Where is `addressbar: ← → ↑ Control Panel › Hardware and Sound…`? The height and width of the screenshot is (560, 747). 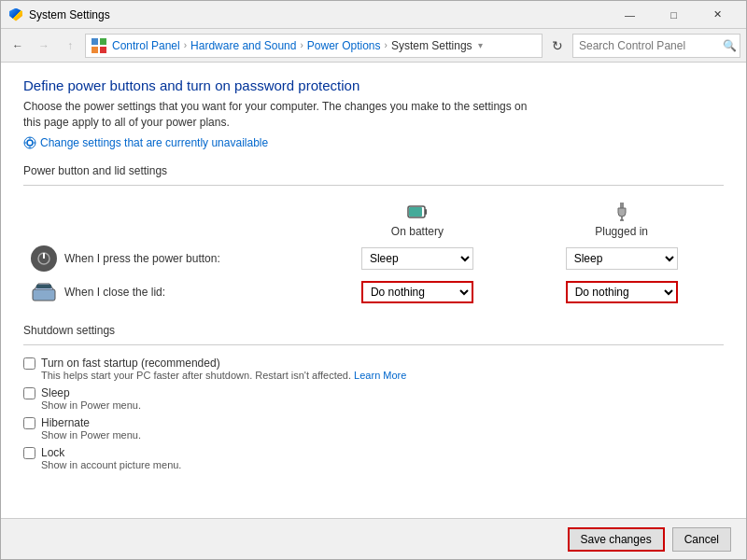 addressbar: ← → ↑ Control Panel › Hardware and Sound… is located at coordinates (374, 46).